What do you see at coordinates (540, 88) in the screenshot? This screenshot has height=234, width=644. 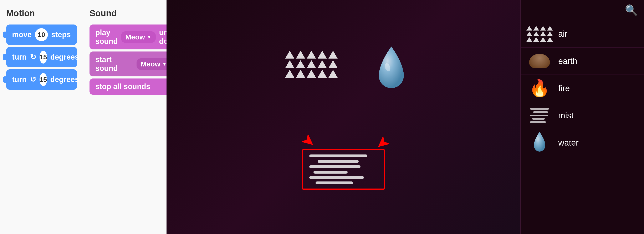 I see `fire-icon-container: 🔥` at bounding box center [540, 88].